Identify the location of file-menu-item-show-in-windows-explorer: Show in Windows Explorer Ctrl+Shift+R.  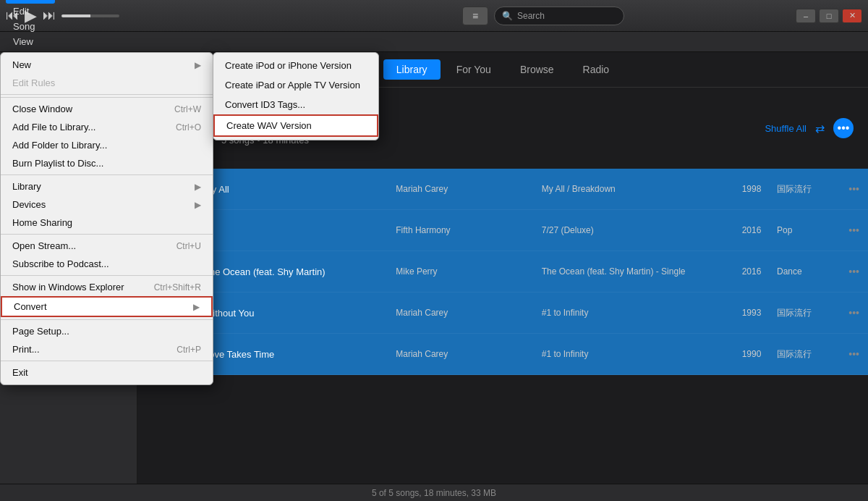
(107, 287).